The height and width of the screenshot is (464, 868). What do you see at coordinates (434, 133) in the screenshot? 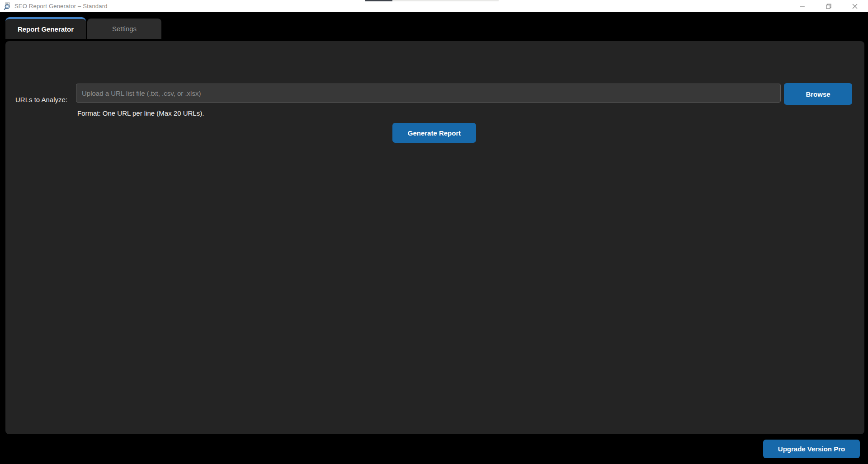
I see `generate-report-button-label: Generate Report` at bounding box center [434, 133].